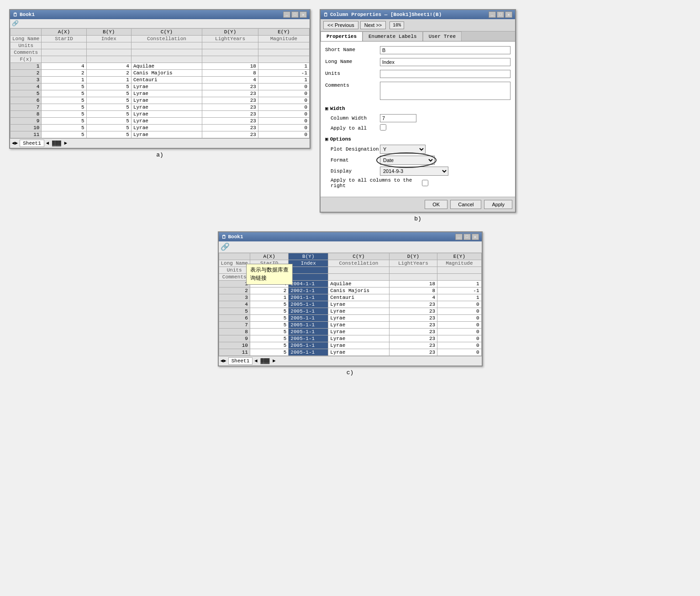  I want to click on corner-cell-c, so click(234, 256).